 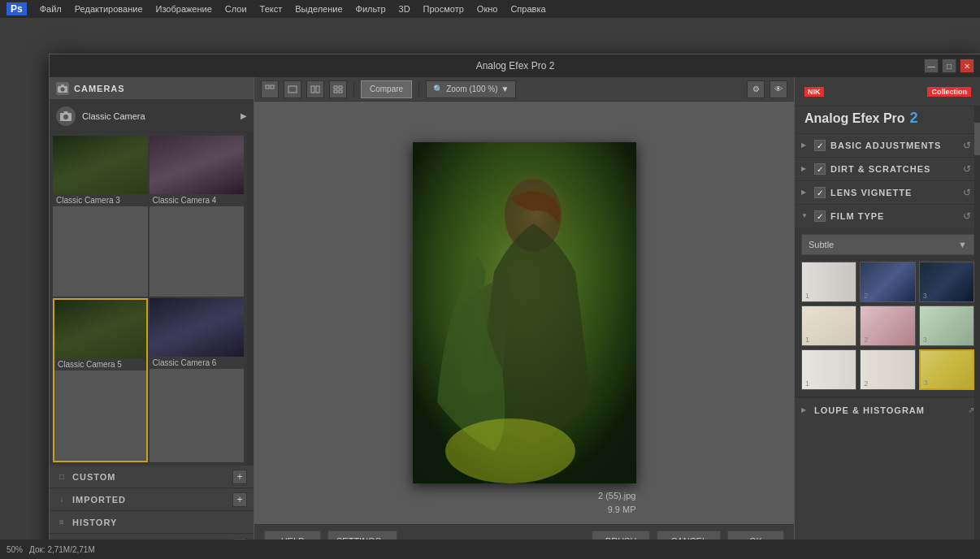 What do you see at coordinates (829, 282) in the screenshot?
I see `film-swatch-1-1: 1` at bounding box center [829, 282].